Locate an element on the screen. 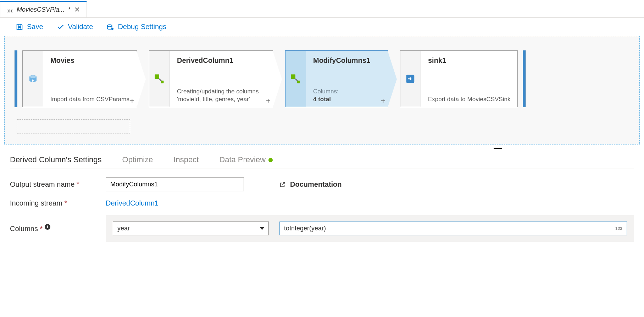 The image size is (644, 317). drop-placeholder is located at coordinates (73, 126).